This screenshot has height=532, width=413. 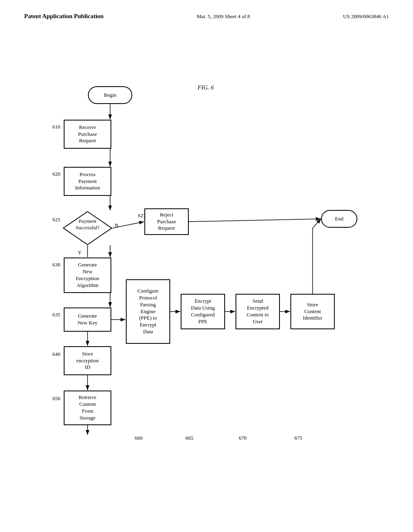 I want to click on node-625-label: PaymentSuccessful?, so click(x=87, y=224).